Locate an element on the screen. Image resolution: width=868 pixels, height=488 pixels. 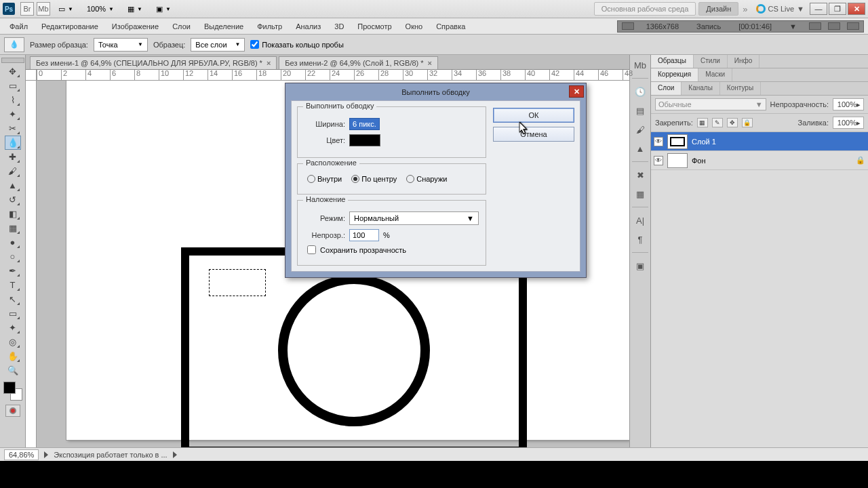
nav-panel-icon: ▣ is located at coordinates (640, 266).